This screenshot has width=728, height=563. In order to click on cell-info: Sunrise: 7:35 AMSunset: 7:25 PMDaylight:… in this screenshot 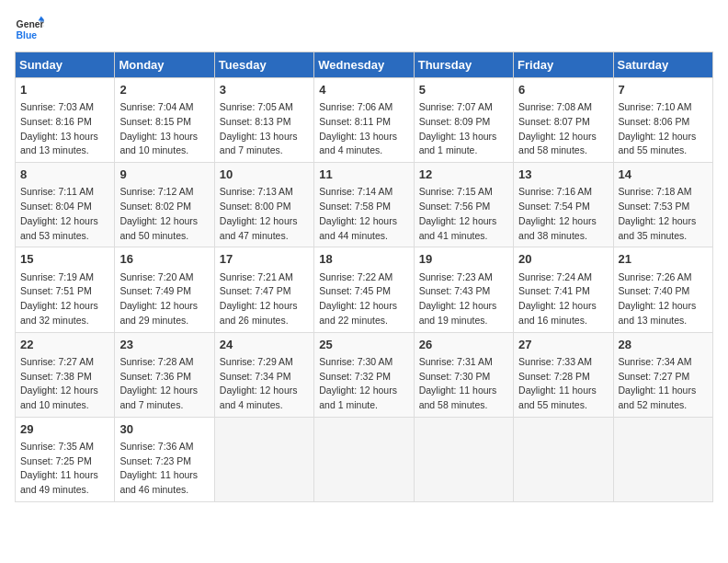, I will do `click(64, 469)`.